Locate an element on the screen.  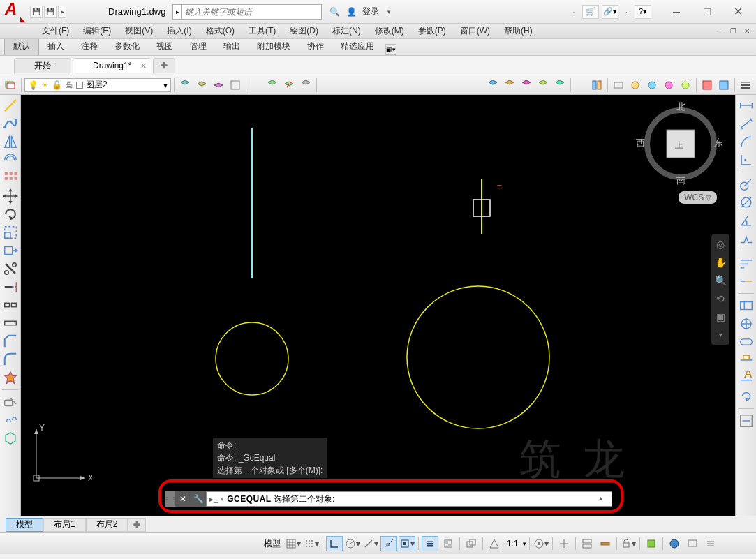
menu-window: 窗口(W) is located at coordinates (475, 31).